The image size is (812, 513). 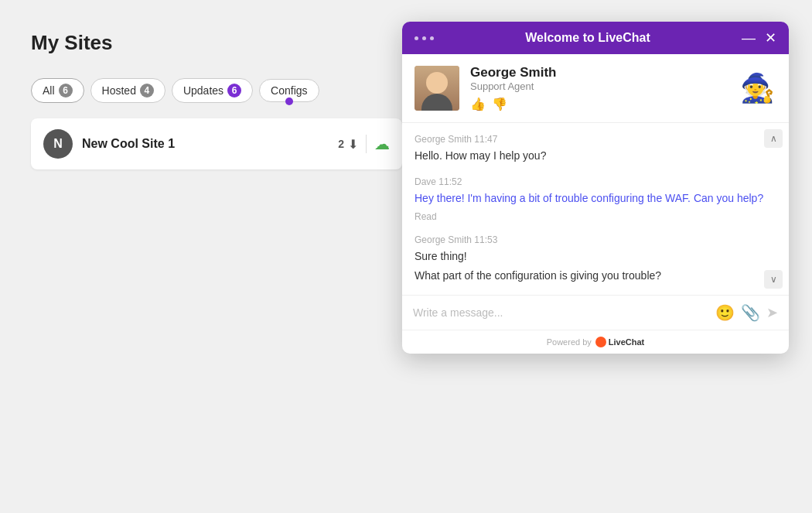 What do you see at coordinates (757, 88) in the screenshot?
I see `mascot: 🧙` at bounding box center [757, 88].